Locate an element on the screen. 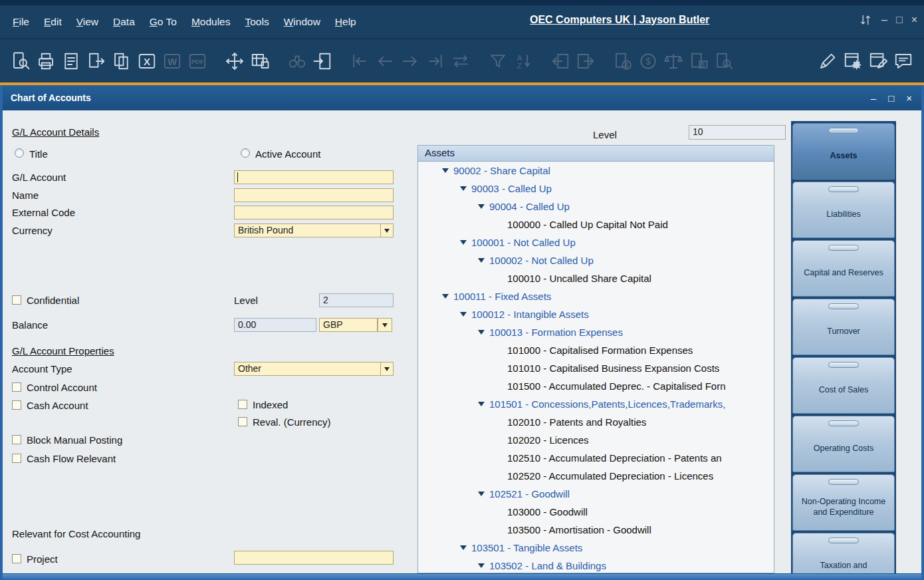 This screenshot has height=580, width=924. menu-item-data: Data is located at coordinates (124, 22).